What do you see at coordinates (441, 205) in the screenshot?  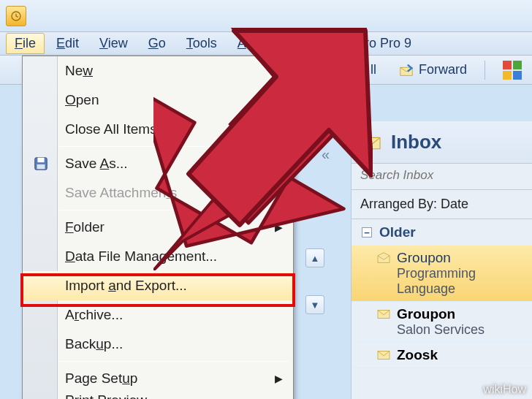 I see `arranged-by: Arranged By: Date` at bounding box center [441, 205].